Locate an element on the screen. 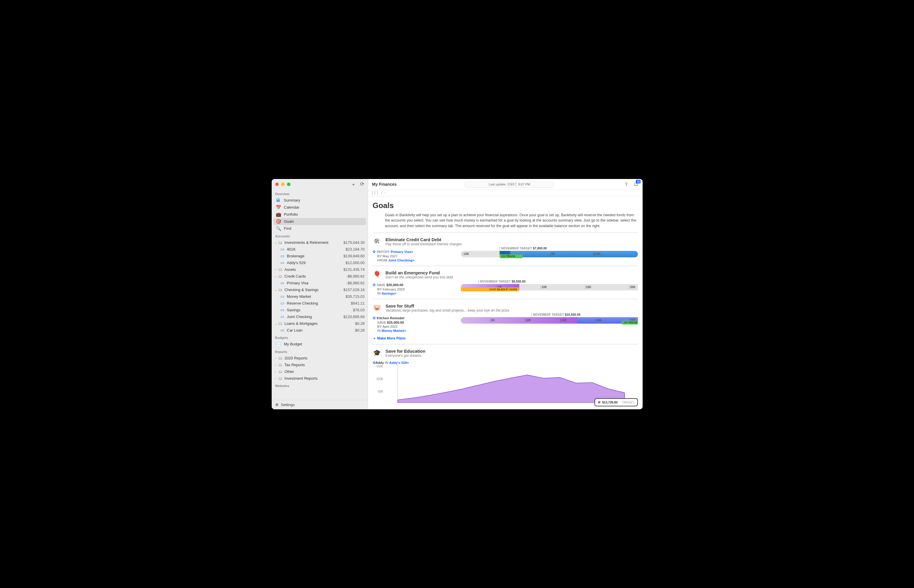 This screenshot has height=588, width=914. sidebar: ＋ ⟳ Overview 🏛Summary 📅Calendar 💼Portfol… is located at coordinates (320, 294).